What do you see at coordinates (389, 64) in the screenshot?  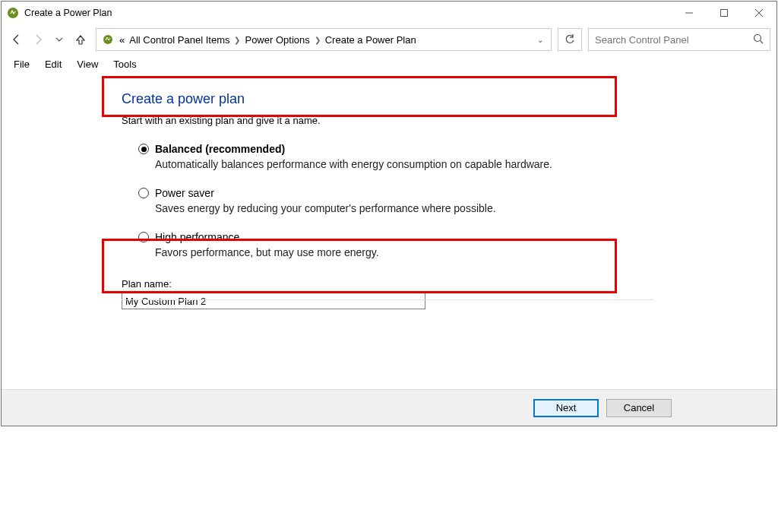 I see `menu-bar: File Edit View Tools` at bounding box center [389, 64].